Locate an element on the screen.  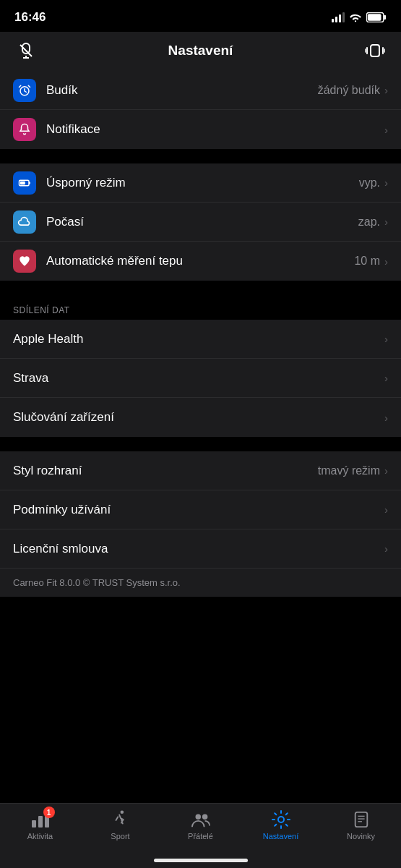
row-notifikace: Notifikace › is located at coordinates (201, 129).